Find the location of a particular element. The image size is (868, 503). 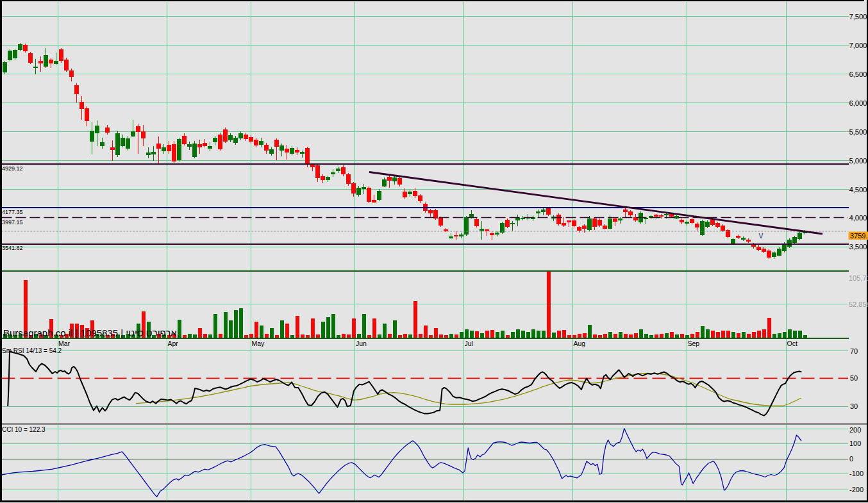

svg-text: v is located at coordinates (762, 235).